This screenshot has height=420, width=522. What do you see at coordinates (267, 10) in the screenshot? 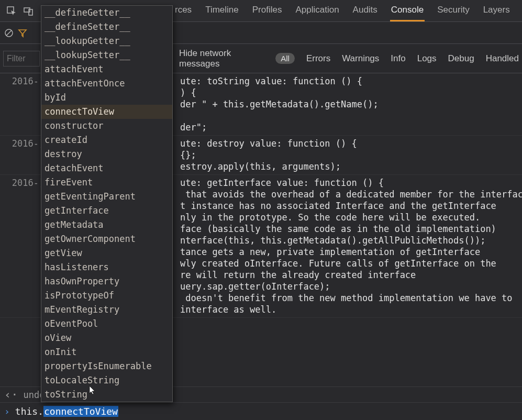
I see `tab-profiles: Profiles` at bounding box center [267, 10].